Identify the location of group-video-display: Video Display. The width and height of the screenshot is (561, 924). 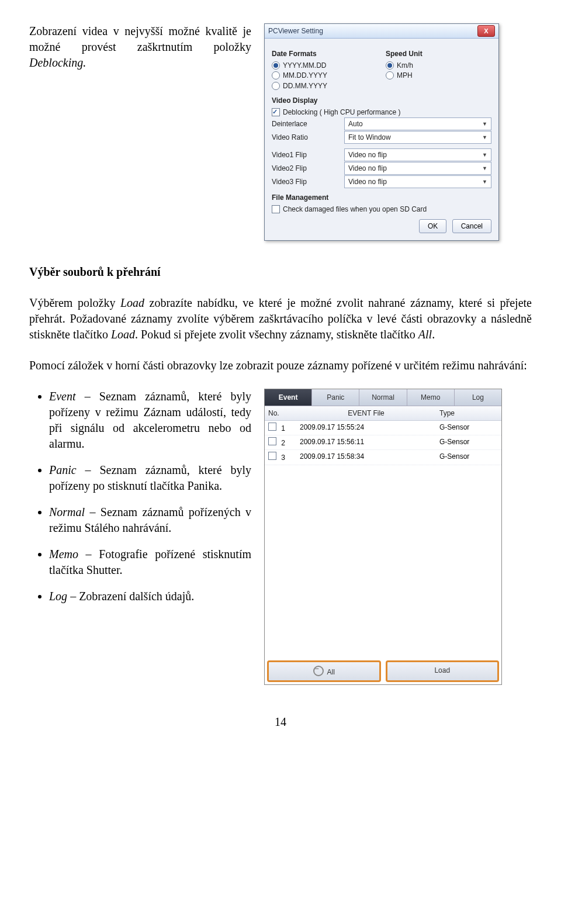
(382, 101).